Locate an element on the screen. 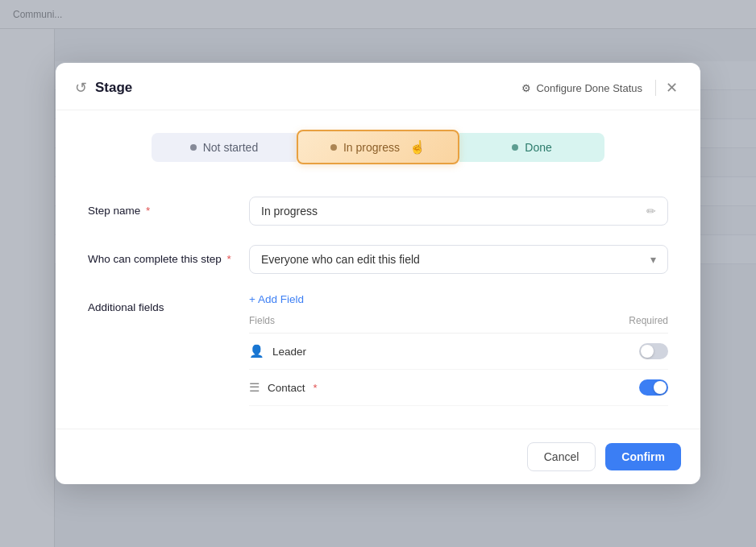 Image resolution: width=756 pixels, height=547 pixels. confirm-button: Confirm is located at coordinates (643, 457).